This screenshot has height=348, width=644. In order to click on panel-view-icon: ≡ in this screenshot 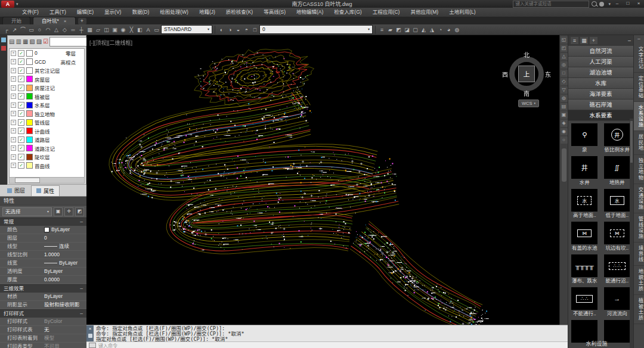, I will do `click(575, 41)`.